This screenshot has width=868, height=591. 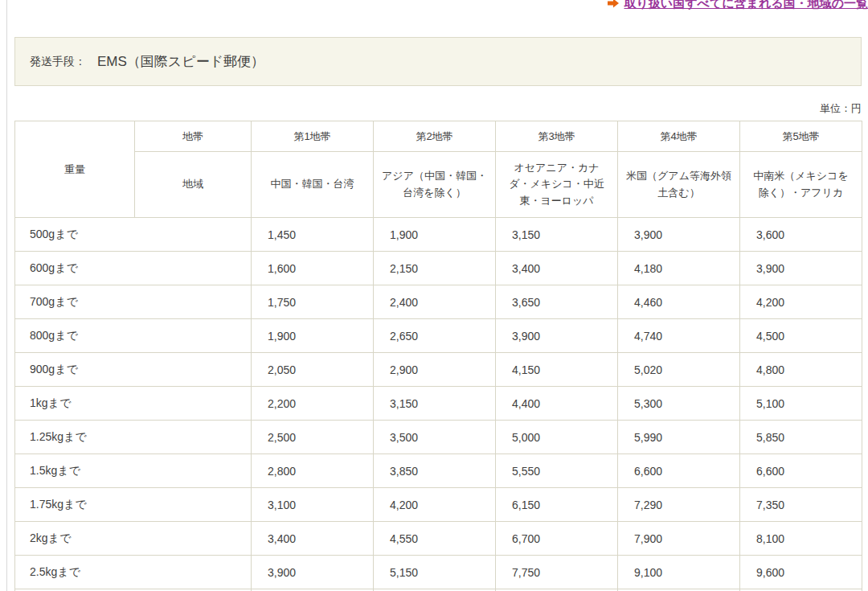 What do you see at coordinates (133, 573) in the screenshot?
I see `weight-cell: 2.5kgまで` at bounding box center [133, 573].